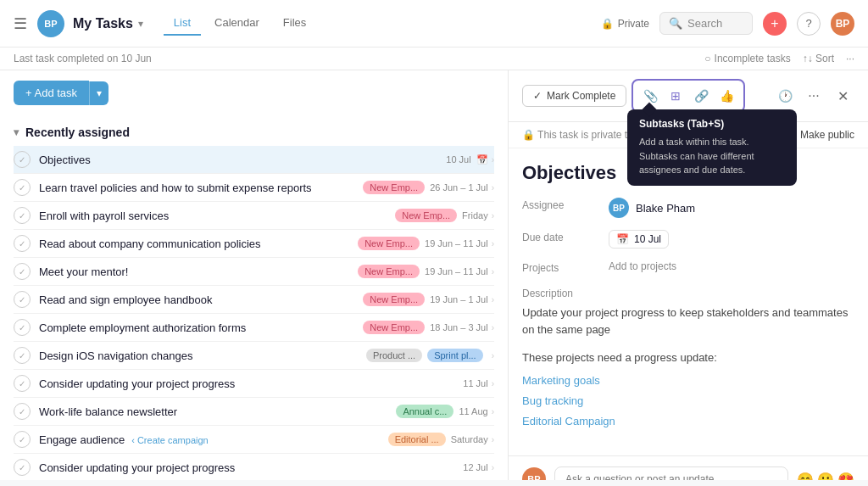 The image size is (868, 486). What do you see at coordinates (688, 267) in the screenshot?
I see `projects-row: Projects Add to projects` at bounding box center [688, 267].